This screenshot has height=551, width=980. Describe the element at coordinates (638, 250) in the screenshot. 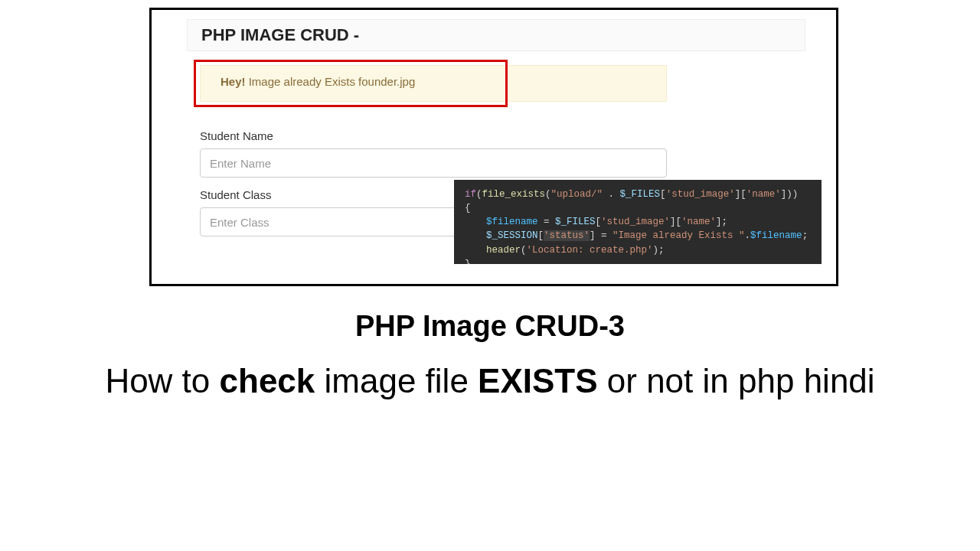

I see `code-line-5: header('Location: create.php');` at that location.